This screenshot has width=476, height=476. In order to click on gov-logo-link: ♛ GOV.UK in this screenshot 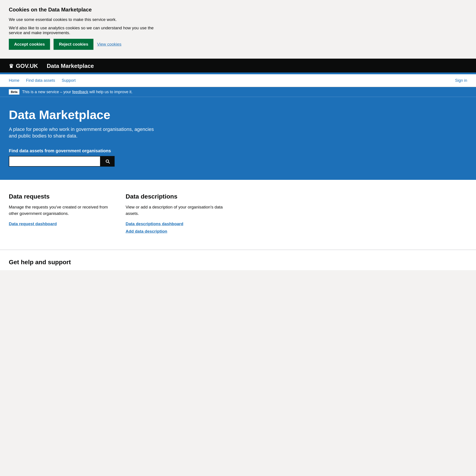, I will do `click(23, 66)`.